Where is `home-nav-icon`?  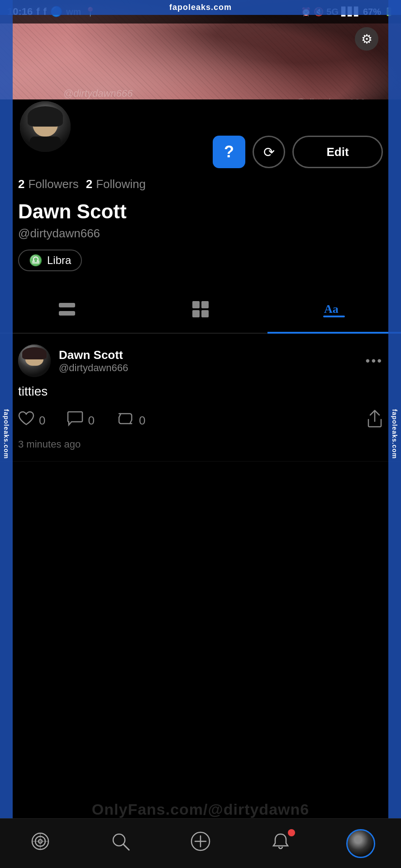 home-nav-icon is located at coordinates (40, 844).